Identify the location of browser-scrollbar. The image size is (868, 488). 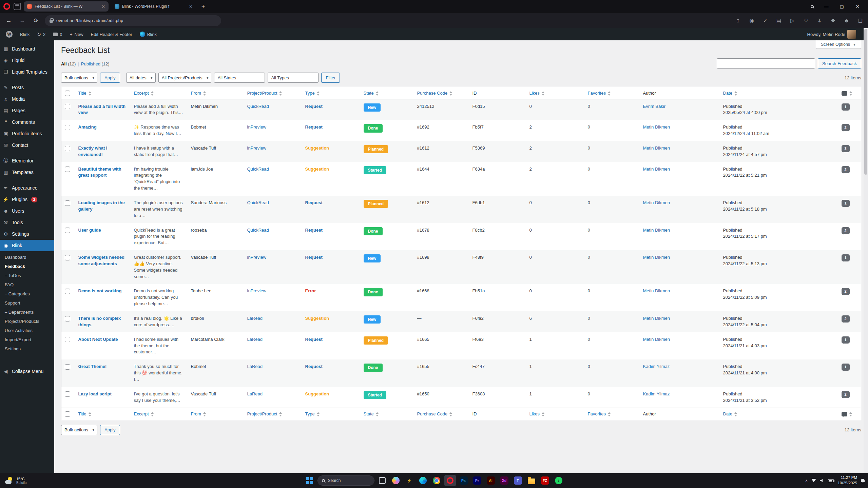
(866, 251).